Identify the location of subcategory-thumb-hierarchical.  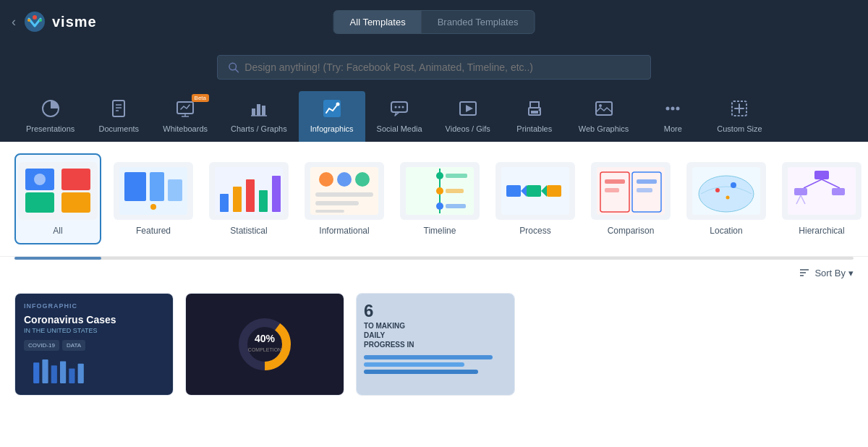
(822, 191).